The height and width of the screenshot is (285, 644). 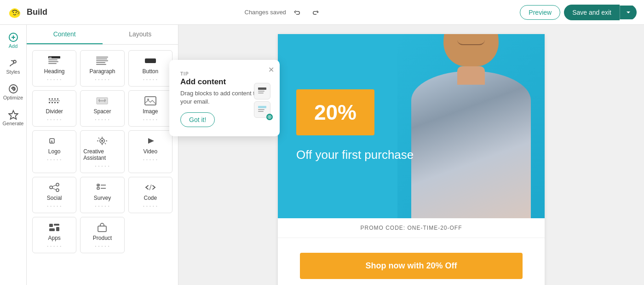 What do you see at coordinates (198, 120) in the screenshot?
I see `got-it-button: Got it!` at bounding box center [198, 120].